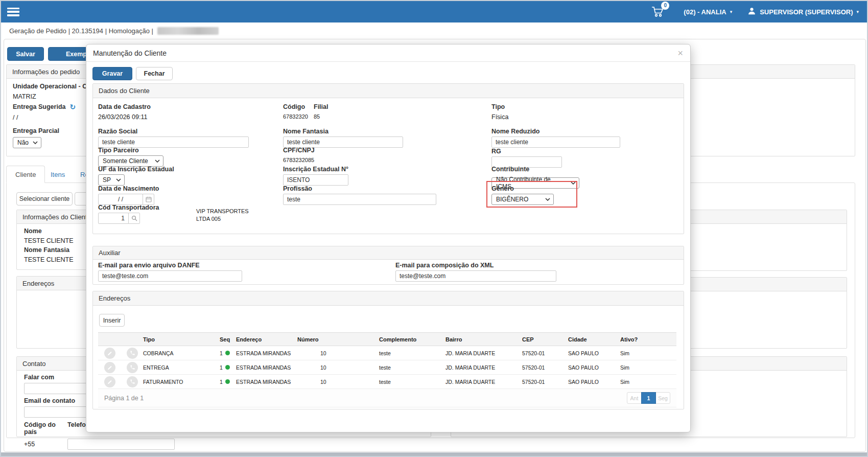 The width and height of the screenshot is (868, 457). I want to click on field-value: Física, so click(500, 117).